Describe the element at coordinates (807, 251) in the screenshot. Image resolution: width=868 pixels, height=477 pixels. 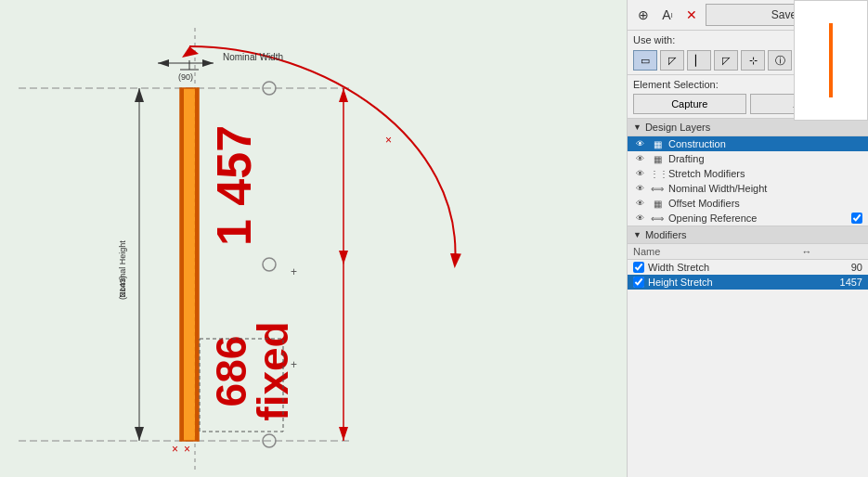
I see `col-icon-header: ↔` at that location.